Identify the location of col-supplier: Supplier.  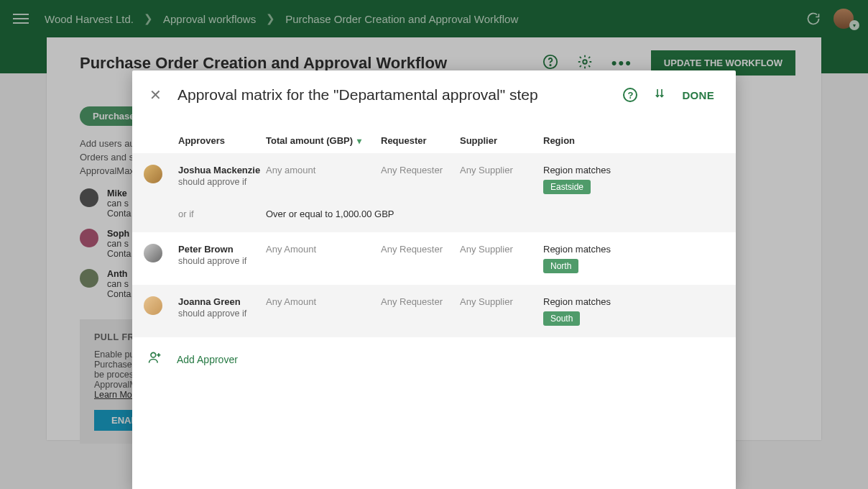
(502, 141).